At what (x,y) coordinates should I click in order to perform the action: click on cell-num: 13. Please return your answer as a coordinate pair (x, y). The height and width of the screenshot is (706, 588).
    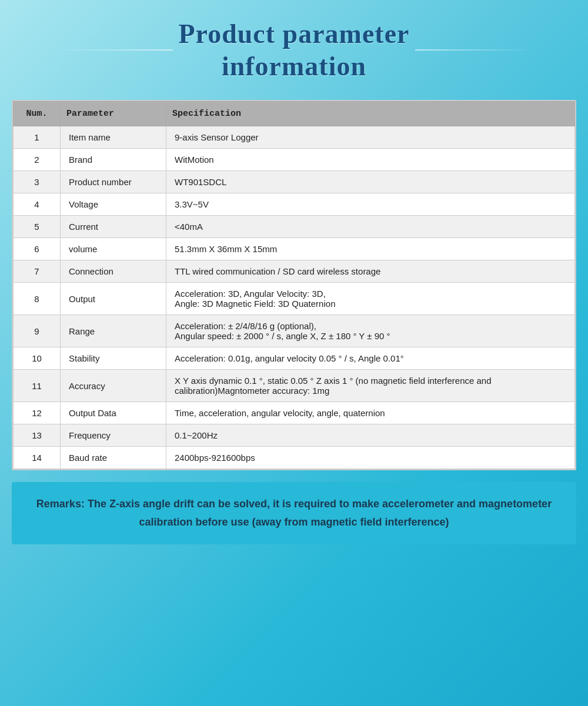
    Looking at the image, I should click on (37, 436).